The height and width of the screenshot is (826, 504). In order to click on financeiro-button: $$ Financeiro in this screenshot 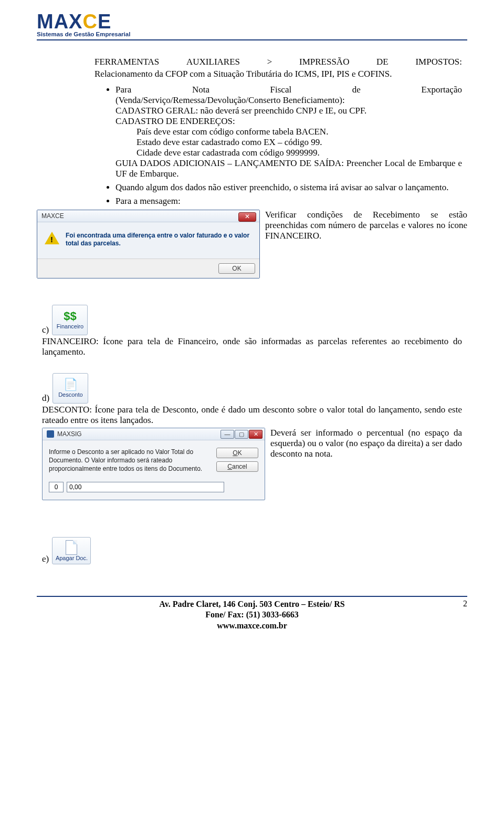, I will do `click(70, 320)`.